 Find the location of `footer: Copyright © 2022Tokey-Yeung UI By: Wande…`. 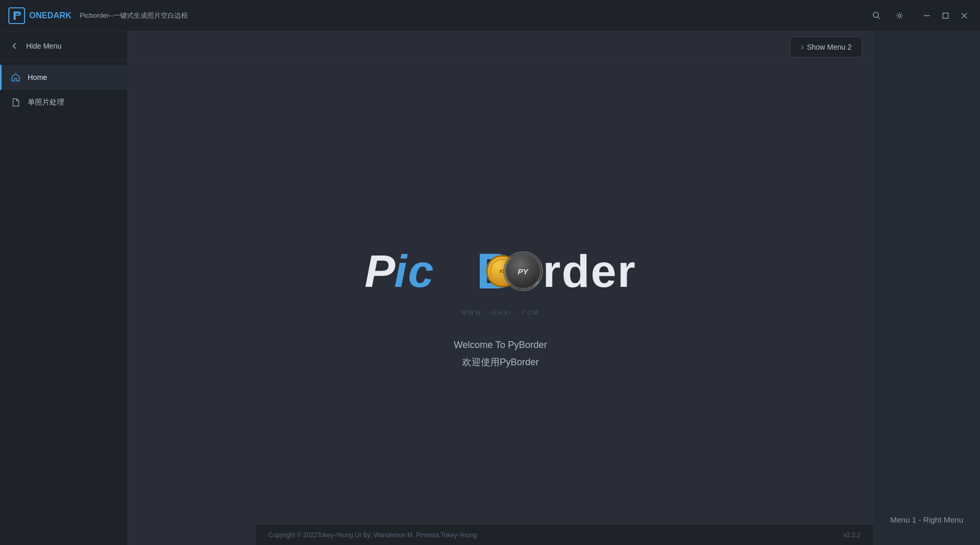

footer: Copyright © 2022Tokey-Yeung UI By: Wande… is located at coordinates (564, 535).